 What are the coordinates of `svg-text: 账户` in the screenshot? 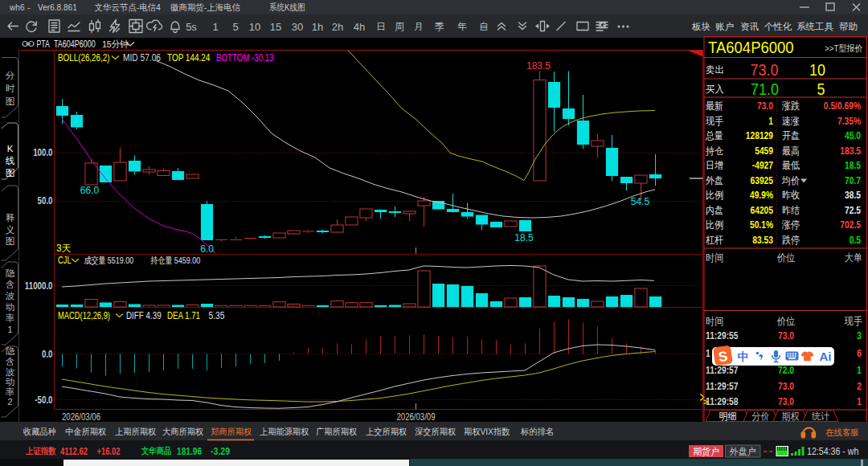 It's located at (725, 27).